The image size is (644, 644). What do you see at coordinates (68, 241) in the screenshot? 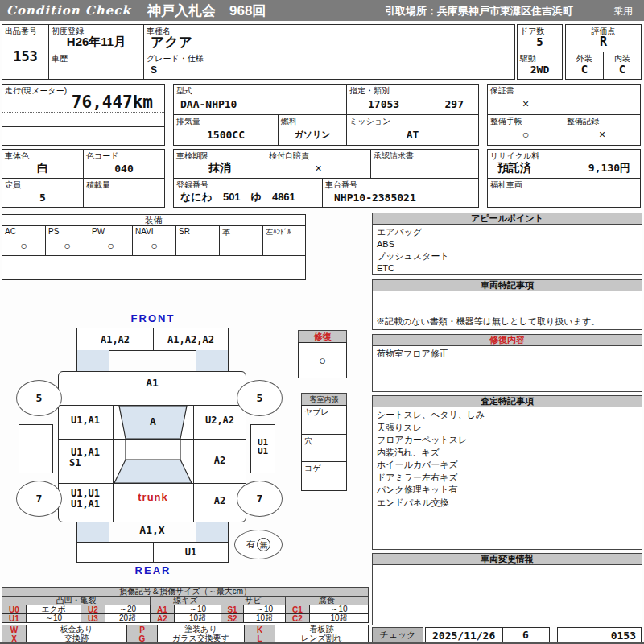
I see `equipment-cell-ps: PS ○` at bounding box center [68, 241].